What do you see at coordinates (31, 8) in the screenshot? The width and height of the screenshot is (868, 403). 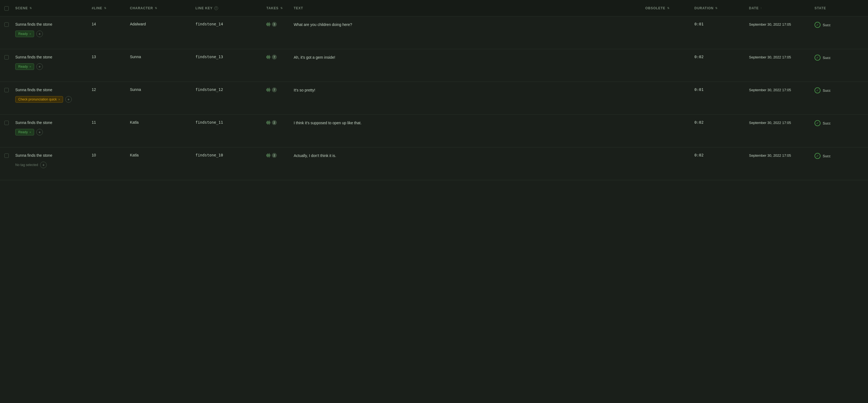 I see `scene-sort-icon: ⇅` at bounding box center [31, 8].